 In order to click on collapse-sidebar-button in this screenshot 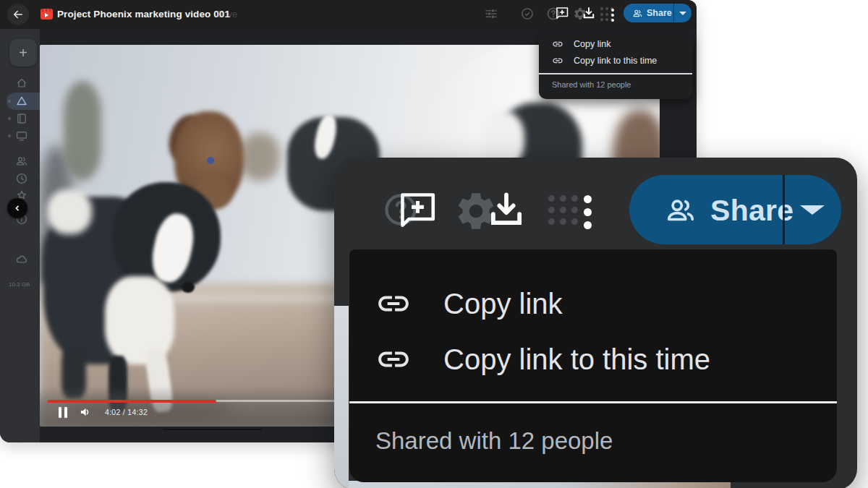, I will do `click(17, 208)`.